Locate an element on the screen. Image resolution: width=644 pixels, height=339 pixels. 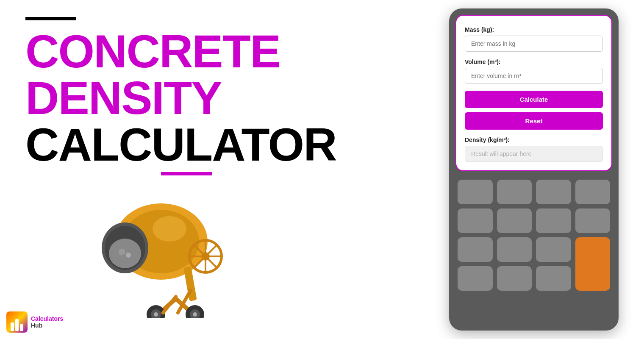
logo-text: Calculators Hub is located at coordinates (47, 322).